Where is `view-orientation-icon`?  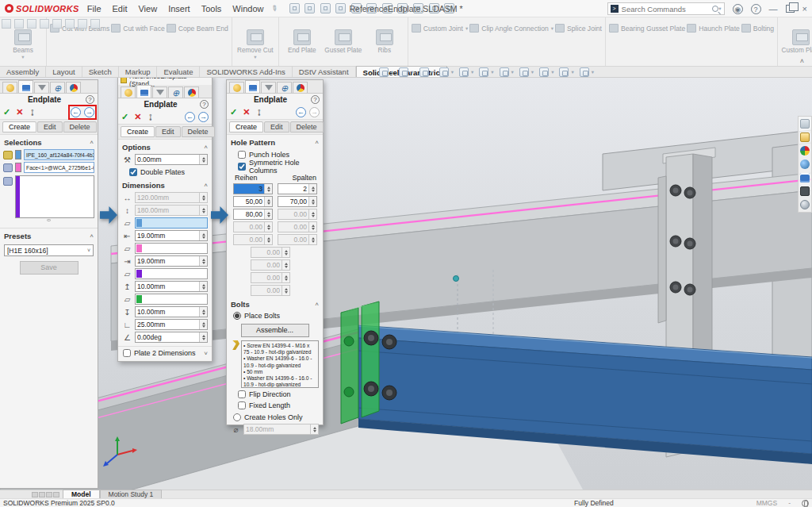
view-orientation-icon is located at coordinates (484, 72).